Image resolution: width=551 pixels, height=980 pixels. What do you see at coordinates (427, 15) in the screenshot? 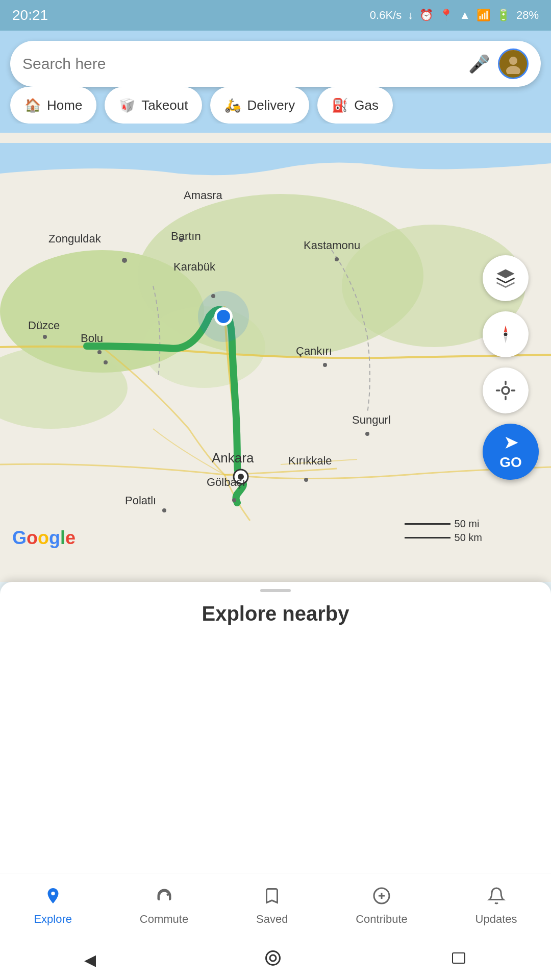
I see `alarm-icon: ⏰` at bounding box center [427, 15].